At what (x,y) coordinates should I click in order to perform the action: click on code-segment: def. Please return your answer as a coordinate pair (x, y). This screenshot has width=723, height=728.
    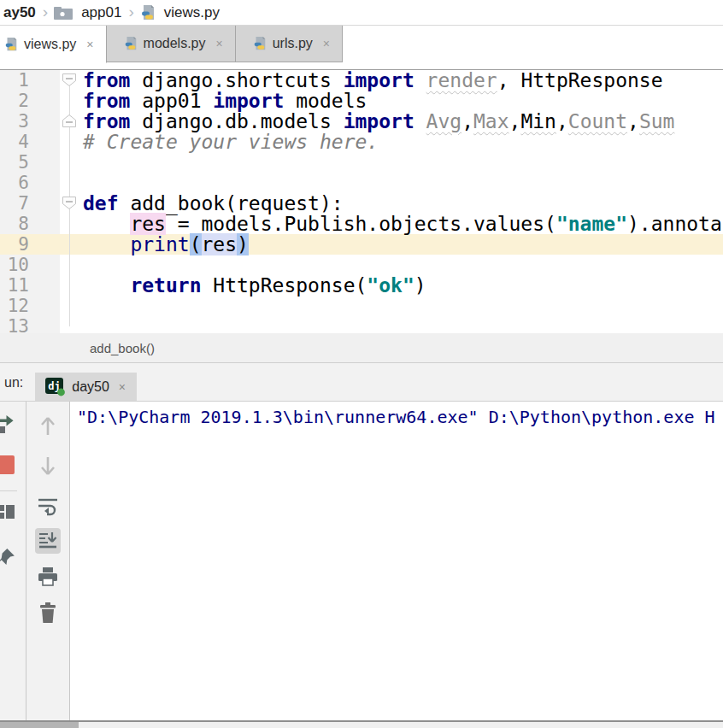
    Looking at the image, I should click on (101, 203).